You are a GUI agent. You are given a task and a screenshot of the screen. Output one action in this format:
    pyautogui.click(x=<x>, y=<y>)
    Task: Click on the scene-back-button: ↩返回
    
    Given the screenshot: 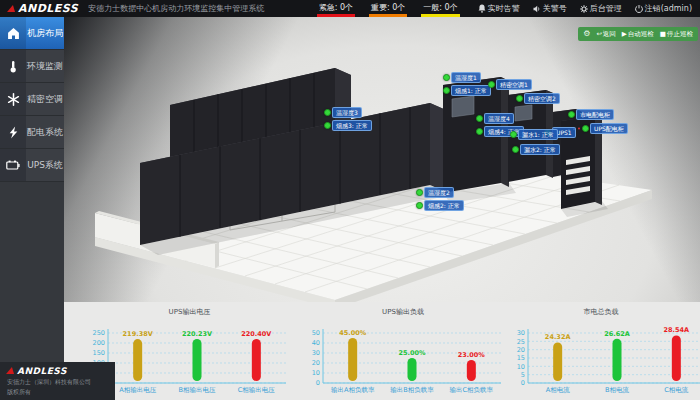 What is the action you would take?
    pyautogui.click(x=606, y=34)
    